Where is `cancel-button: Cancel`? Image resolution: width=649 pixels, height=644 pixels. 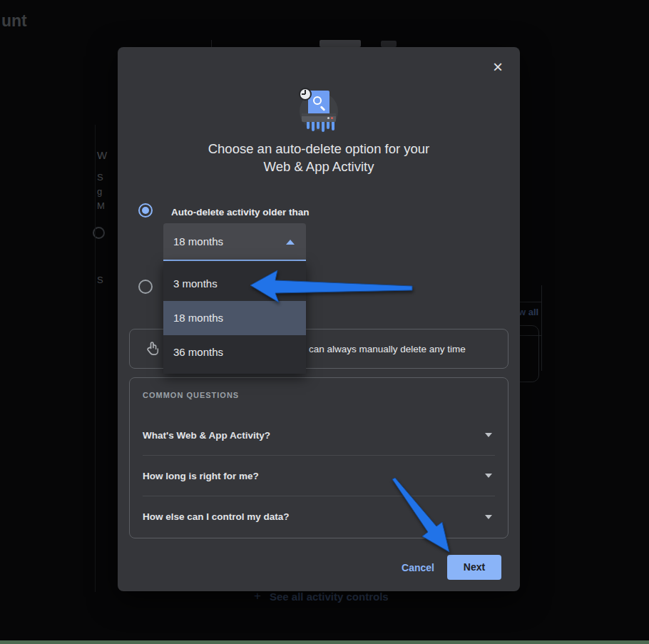 cancel-button: Cancel is located at coordinates (418, 568).